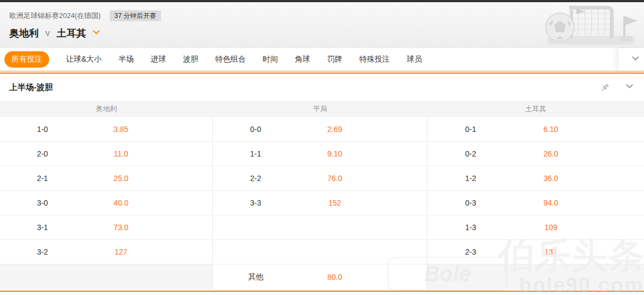  What do you see at coordinates (121, 129) in the screenshot?
I see `odds-value: 3.85` at bounding box center [121, 129].